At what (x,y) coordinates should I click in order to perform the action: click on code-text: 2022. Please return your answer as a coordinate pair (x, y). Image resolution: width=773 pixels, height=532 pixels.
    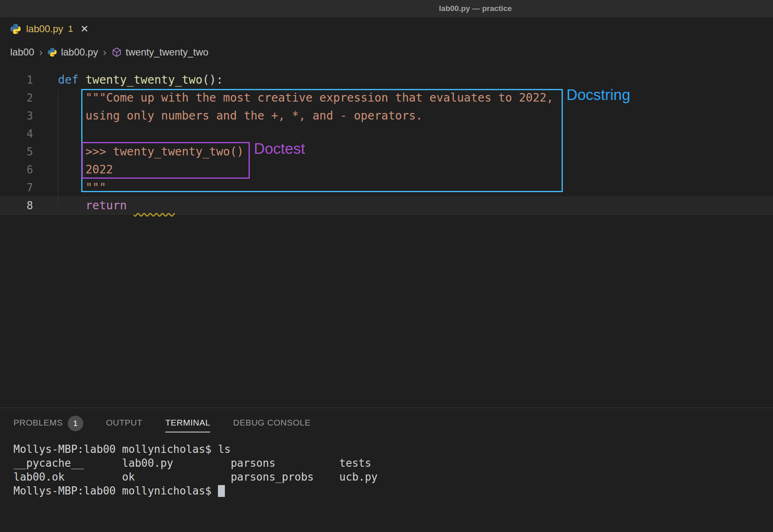
    Looking at the image, I should click on (73, 170).